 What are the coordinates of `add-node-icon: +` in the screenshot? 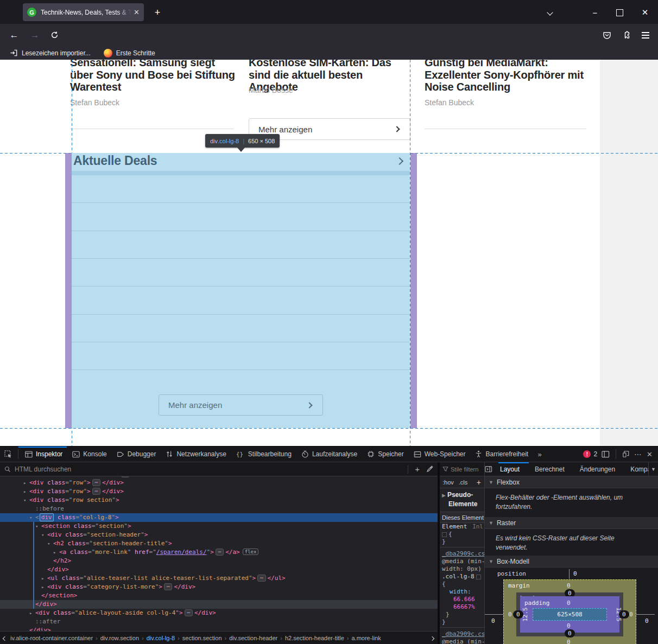 It's located at (417, 469).